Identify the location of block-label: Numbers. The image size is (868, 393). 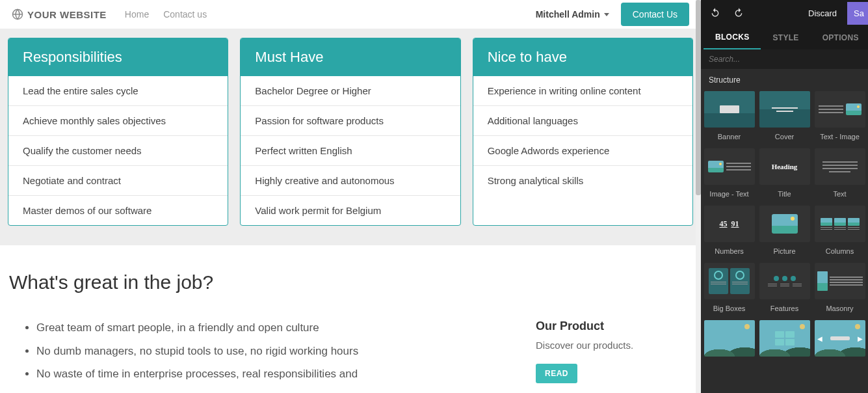
(730, 251).